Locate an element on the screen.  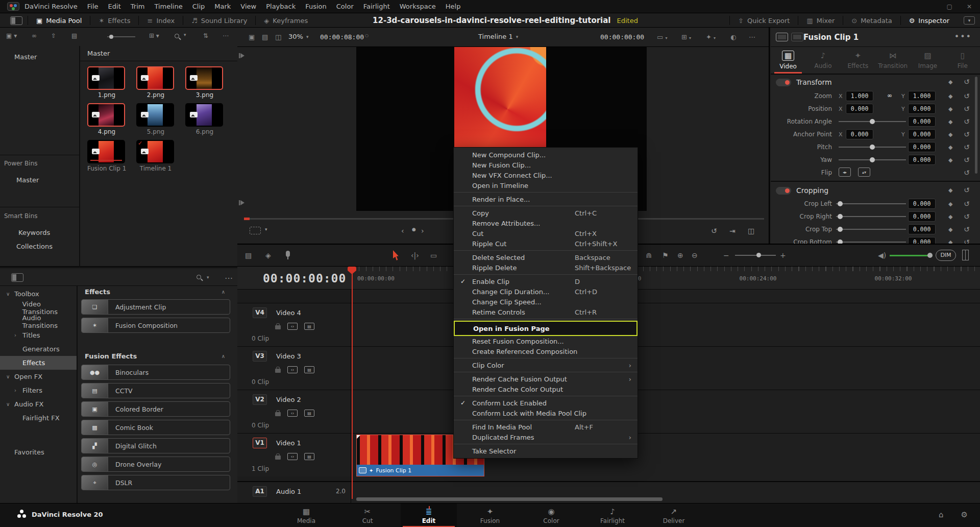
context-menu-item: Cut Ctrl+X is located at coordinates (546, 233).